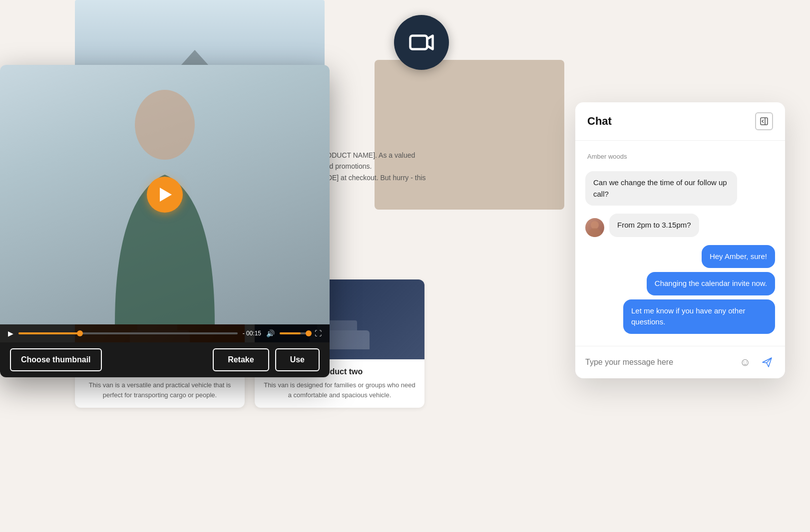 Image resolution: width=810 pixels, height=532 pixels. What do you see at coordinates (271, 333) in the screenshot?
I see `volume-icon: 🔊` at bounding box center [271, 333].